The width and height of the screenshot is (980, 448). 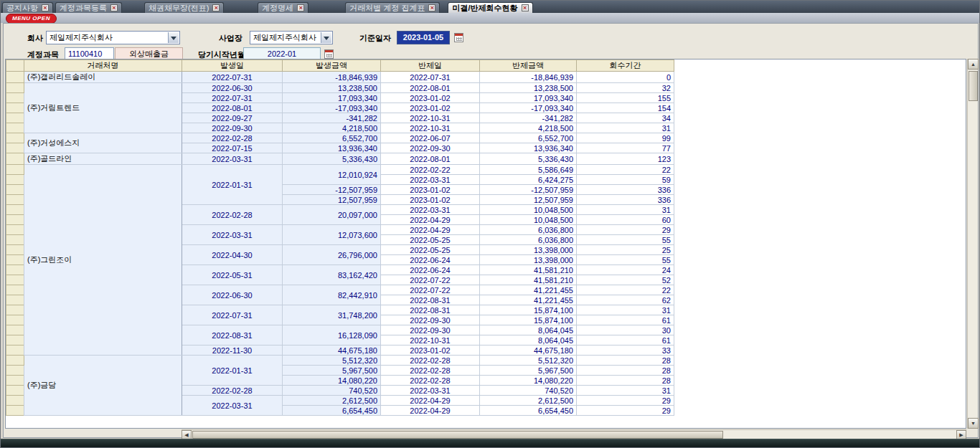 What do you see at coordinates (27, 7) in the screenshot?
I see `tab-1: 공지사항` at bounding box center [27, 7].